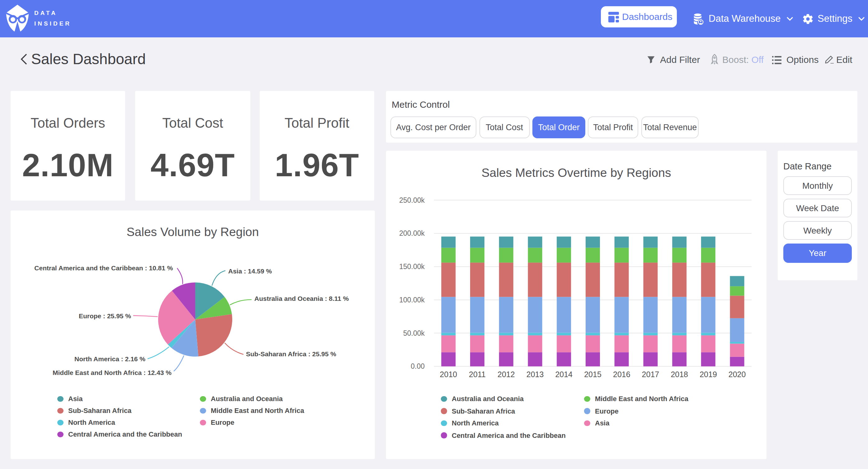  What do you see at coordinates (593, 374) in the screenshot?
I see `svg-text: 2015` at bounding box center [593, 374].